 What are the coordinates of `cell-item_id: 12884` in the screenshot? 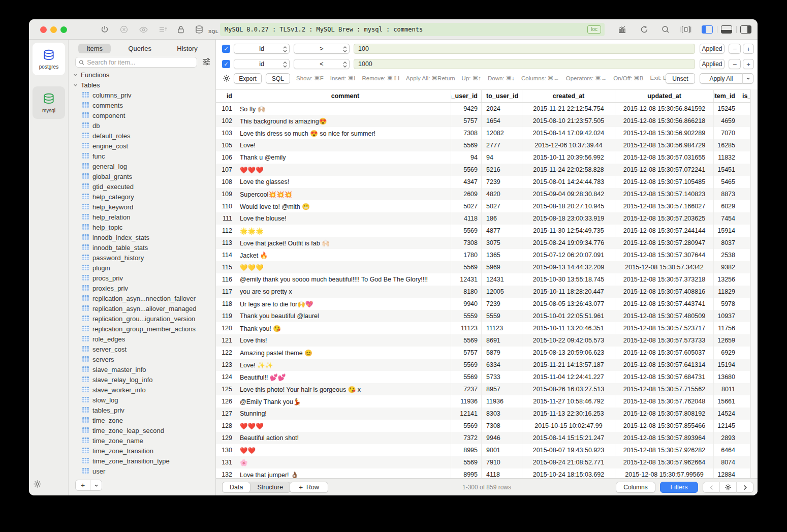 It's located at (727, 474).